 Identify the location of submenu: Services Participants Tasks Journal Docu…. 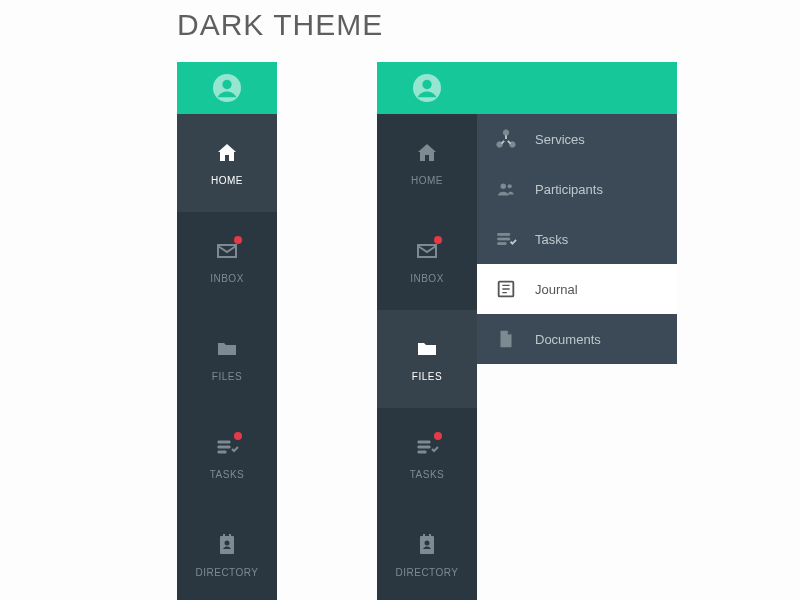
(577, 239).